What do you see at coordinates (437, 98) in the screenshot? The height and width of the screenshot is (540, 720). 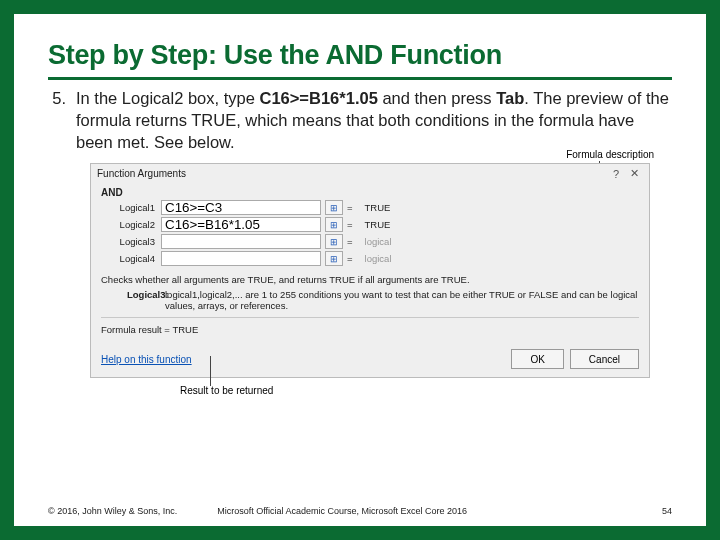 I see `step-text-mid: and then press` at bounding box center [437, 98].